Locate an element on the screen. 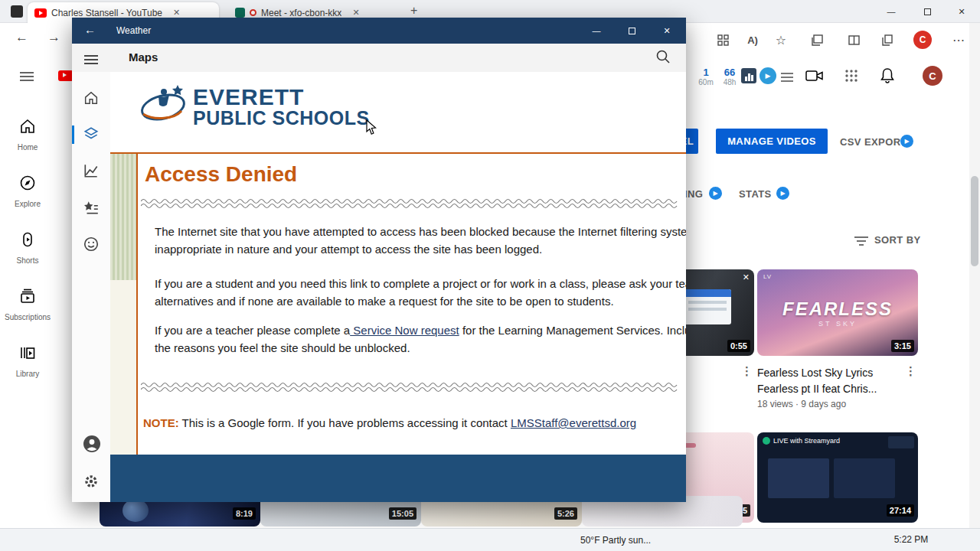 The image size is (980, 551). mouse-cursor is located at coordinates (371, 129).